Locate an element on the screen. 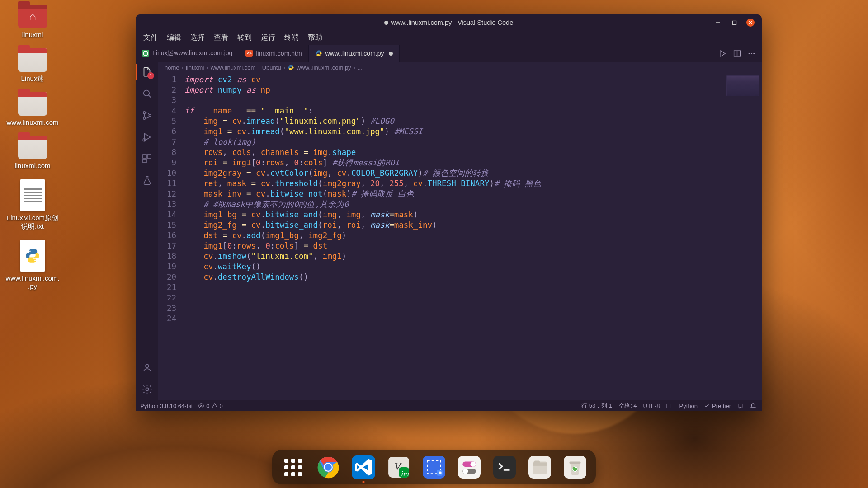 This screenshot has width=868, height=488. breadcrumb-segment: linuxmi is located at coordinates (195, 68).